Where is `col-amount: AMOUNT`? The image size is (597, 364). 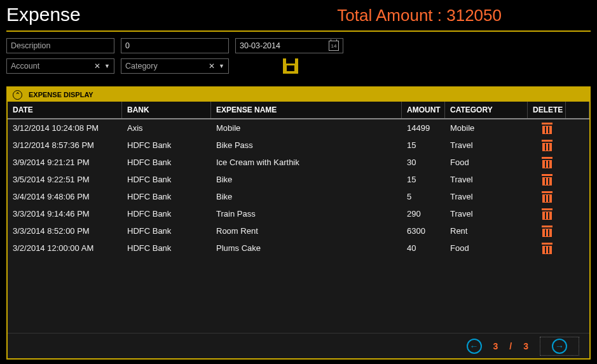 col-amount: AMOUNT is located at coordinates (423, 110).